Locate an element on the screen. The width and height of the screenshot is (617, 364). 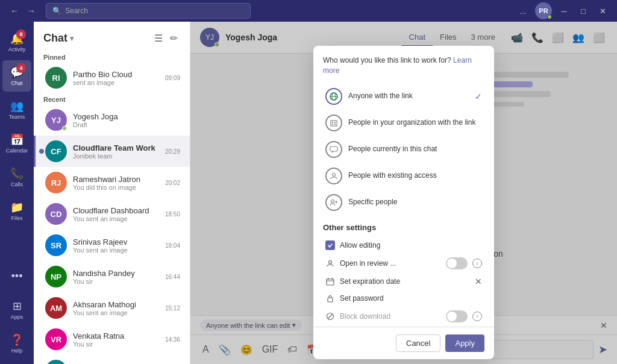
other-settings-header: Other settings is located at coordinates (404, 228).